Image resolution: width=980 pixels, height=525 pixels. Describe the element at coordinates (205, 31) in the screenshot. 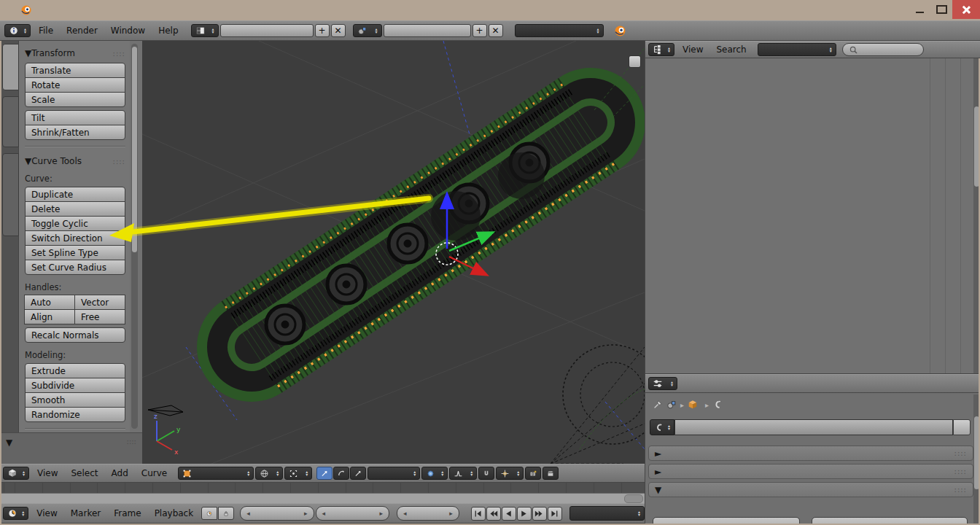

I see `layout-icon-button: ▴▾` at that location.